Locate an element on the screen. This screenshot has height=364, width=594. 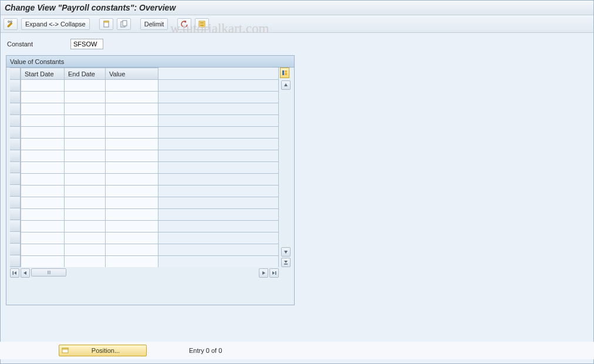
scroll-left-button is located at coordinates (25, 273).